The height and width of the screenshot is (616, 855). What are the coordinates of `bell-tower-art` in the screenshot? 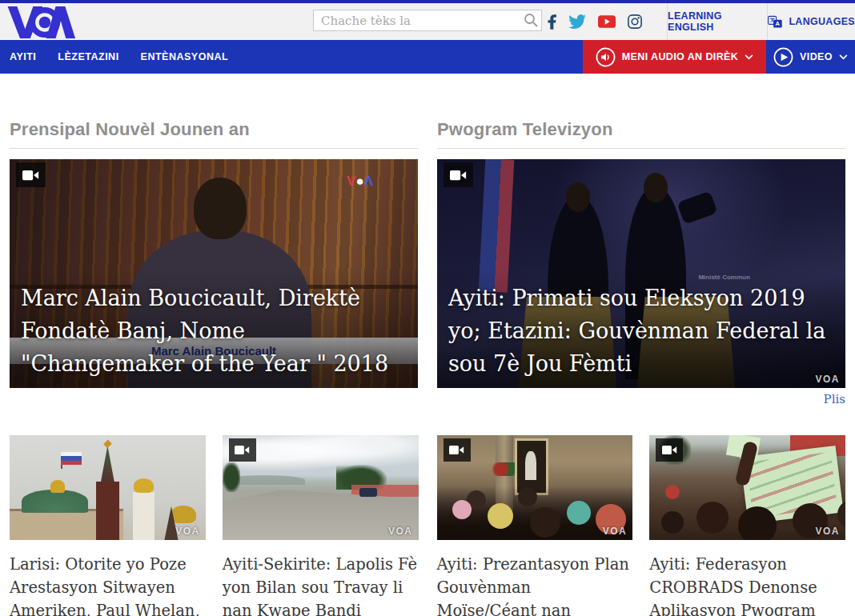 It's located at (144, 516).